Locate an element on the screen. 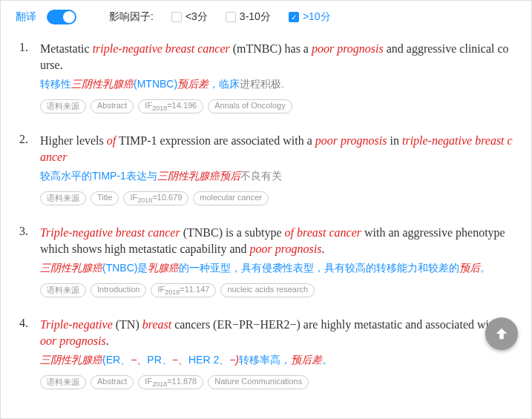 This screenshot has width=532, height=419. scroll-to-top-button is located at coordinates (502, 334).